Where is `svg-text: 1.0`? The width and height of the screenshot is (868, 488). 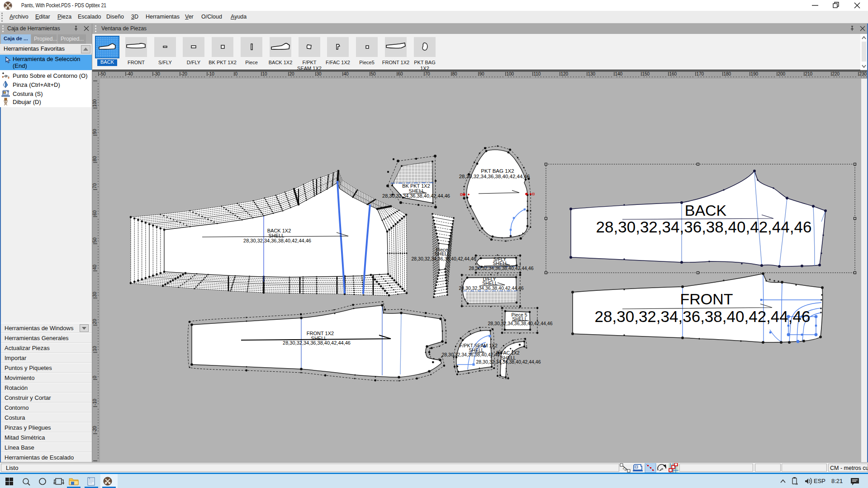
svg-text: 1.0 is located at coordinates (625, 469).